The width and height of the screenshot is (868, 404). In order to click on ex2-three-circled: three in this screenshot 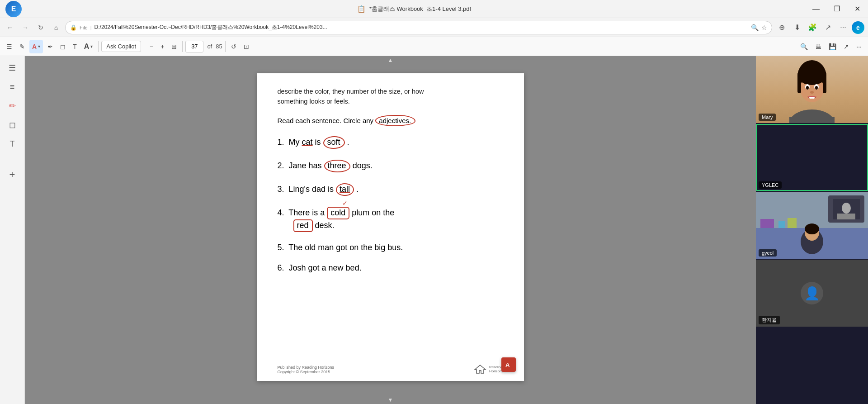, I will do `click(337, 166)`.